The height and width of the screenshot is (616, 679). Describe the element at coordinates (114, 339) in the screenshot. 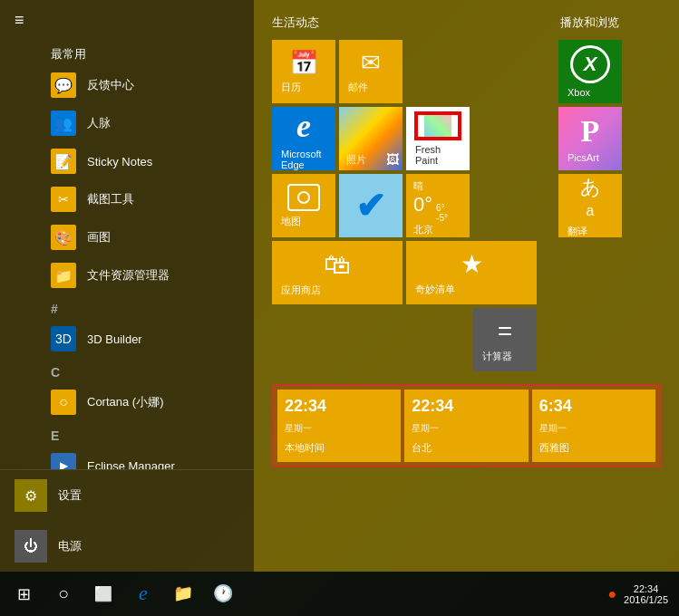

I see `app-label-3dbuilder: 3D Builder` at that location.